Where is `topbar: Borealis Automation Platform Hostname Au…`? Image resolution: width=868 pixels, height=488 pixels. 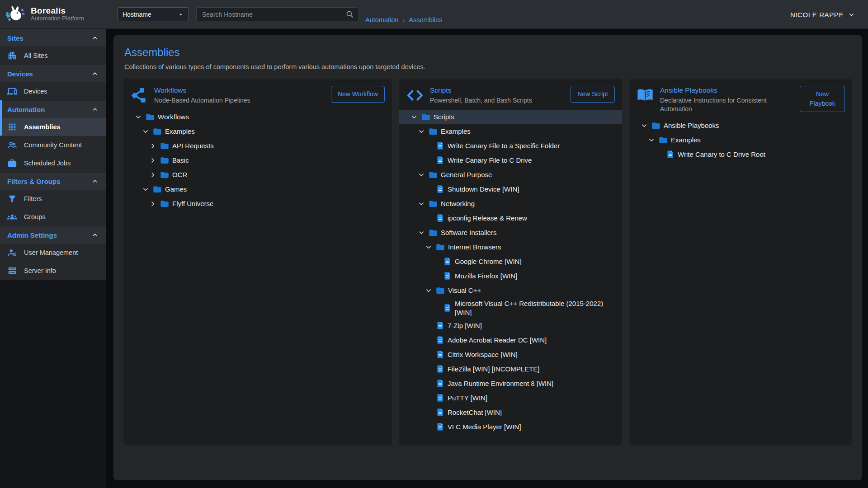
topbar: Borealis Automation Platform Hostname Au… is located at coordinates (434, 14).